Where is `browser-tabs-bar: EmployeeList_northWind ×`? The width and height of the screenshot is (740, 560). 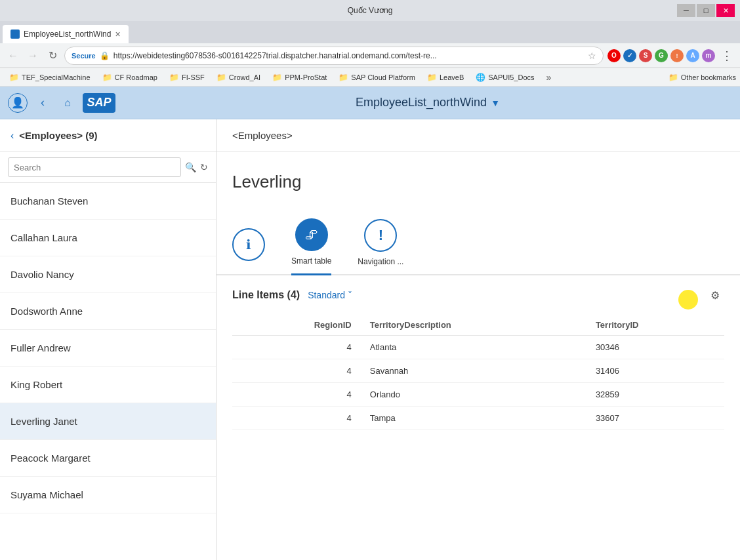
browser-tabs-bar: EmployeeList_northWind × is located at coordinates (370, 32).